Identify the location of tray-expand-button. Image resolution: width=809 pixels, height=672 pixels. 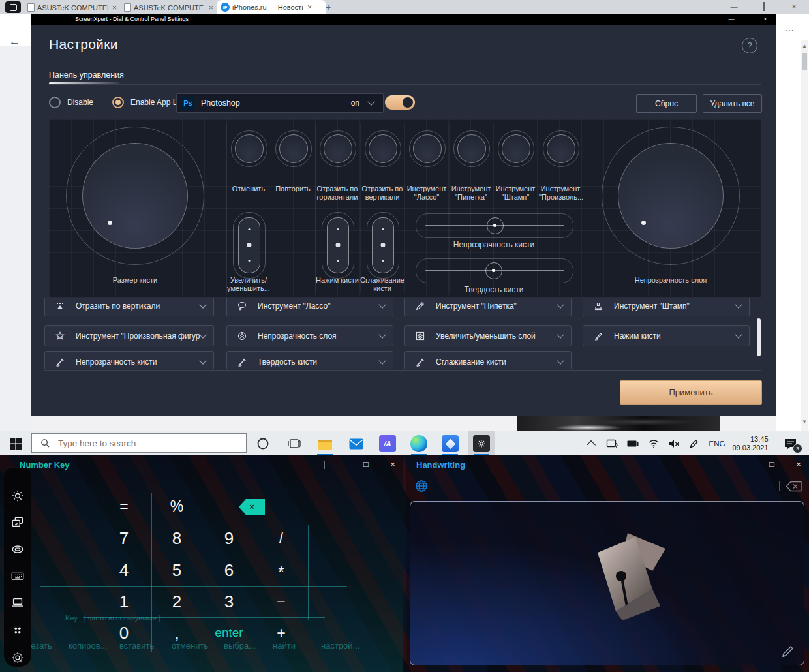
(591, 444).